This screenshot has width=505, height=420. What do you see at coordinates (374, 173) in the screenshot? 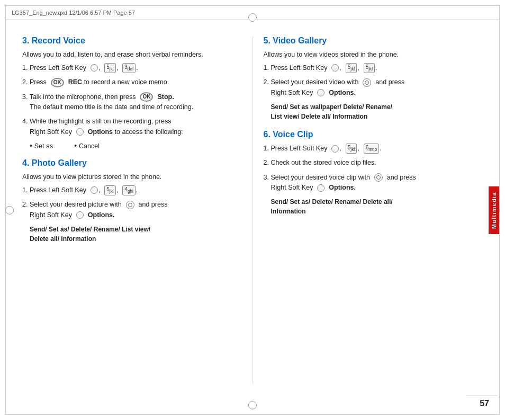
I see `section-voice-clip: 6. Voice Clip 1. Press Left Soft Key , 5…` at bounding box center [374, 173].